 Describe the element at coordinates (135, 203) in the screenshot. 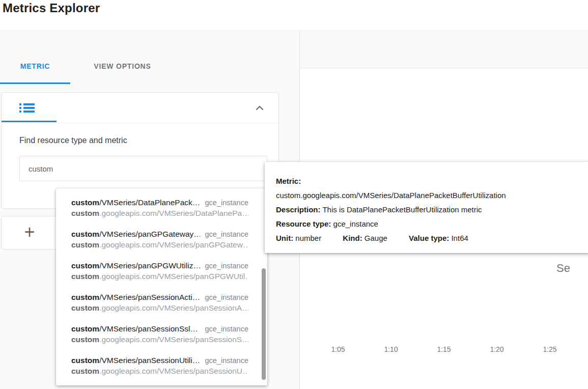

I see `metric-item-name: custom/VMSeries/DataPlanePack…` at that location.